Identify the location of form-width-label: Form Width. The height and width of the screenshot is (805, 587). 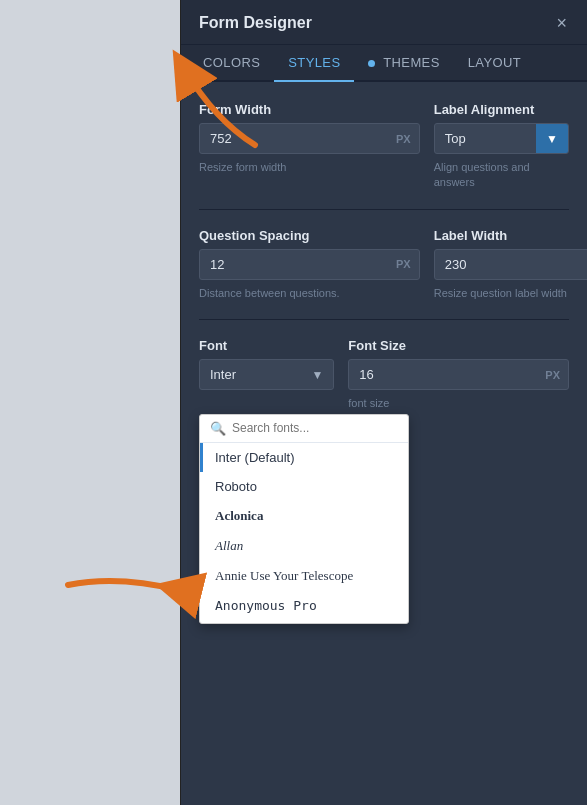
(310, 110).